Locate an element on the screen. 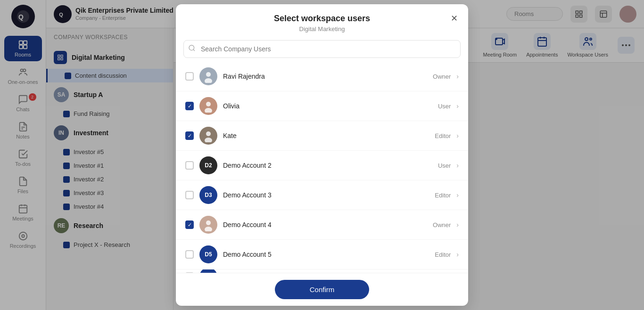 The image size is (644, 310). user-avatar-demo4 is located at coordinates (208, 225).